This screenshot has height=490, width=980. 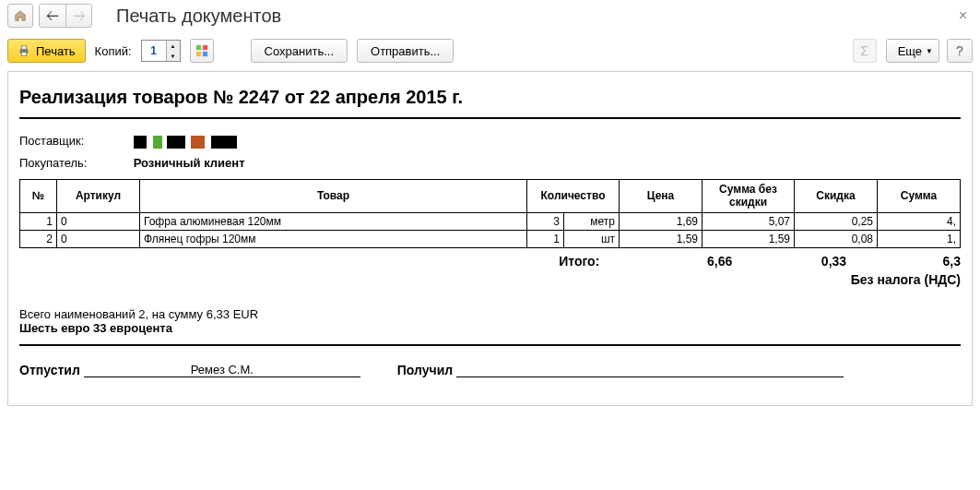 I want to click on signature-row: Отпустил Ремез С.М. Получил, so click(x=490, y=370).